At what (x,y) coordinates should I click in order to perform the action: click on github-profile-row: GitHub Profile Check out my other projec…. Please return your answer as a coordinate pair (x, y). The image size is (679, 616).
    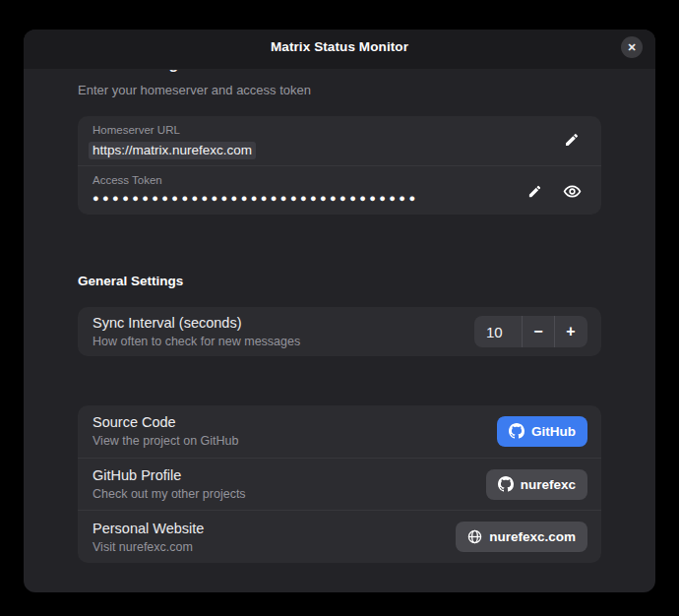
    Looking at the image, I should click on (340, 484).